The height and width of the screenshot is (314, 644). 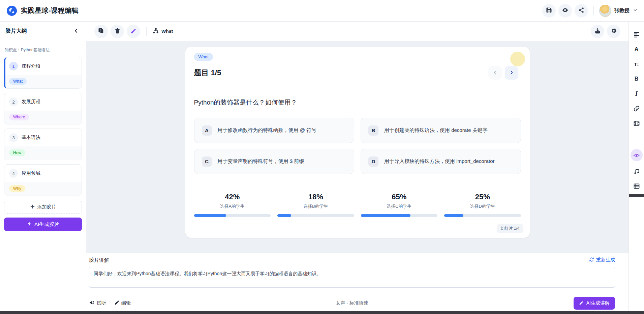 What do you see at coordinates (512, 73) in the screenshot?
I see `next-question-button` at bounding box center [512, 73].